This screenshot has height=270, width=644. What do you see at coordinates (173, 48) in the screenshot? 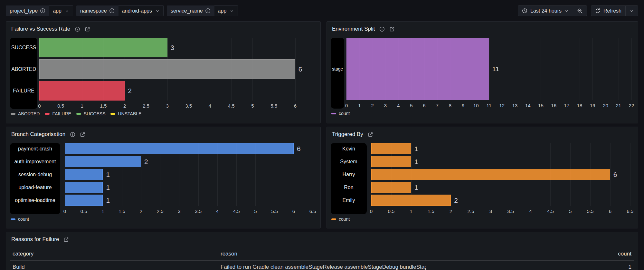
I see `bar-value-label: 3` at bounding box center [173, 48].